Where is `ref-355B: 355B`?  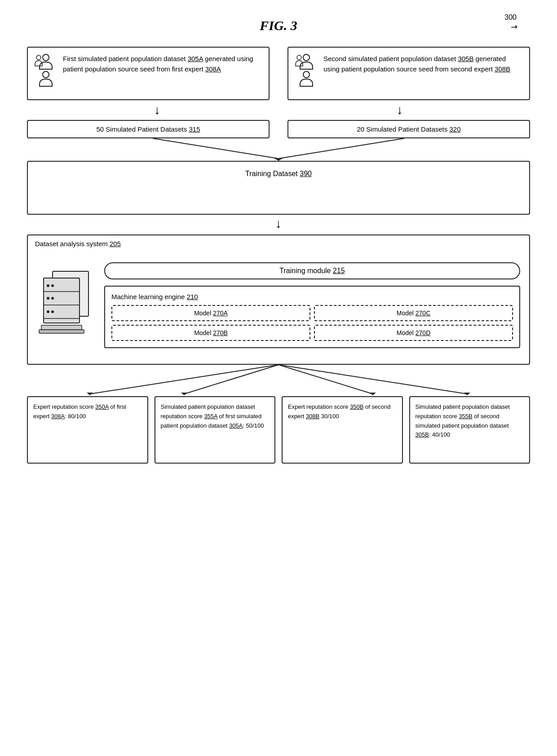
ref-355B: 355B is located at coordinates (465, 416).